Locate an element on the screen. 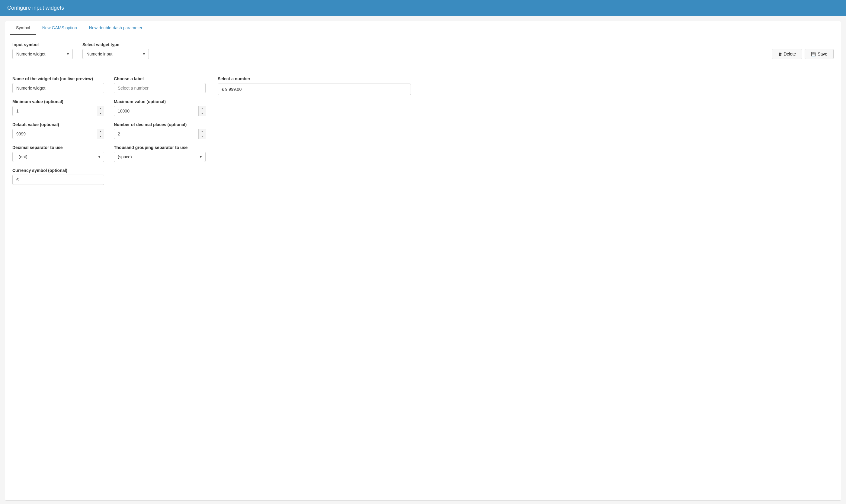  trash-icon is located at coordinates (780, 54).